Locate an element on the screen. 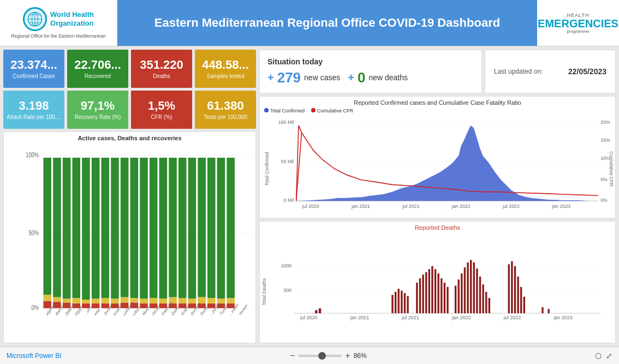 Image resolution: width=619 pixels, height=364 pixels. dashboard-title: Eastern Mediterranean Regional Office CO… is located at coordinates (328, 23).